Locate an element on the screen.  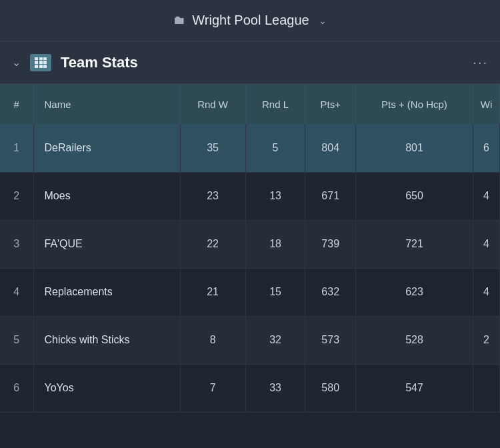
cell-pts_plus: 573 is located at coordinates (331, 340).